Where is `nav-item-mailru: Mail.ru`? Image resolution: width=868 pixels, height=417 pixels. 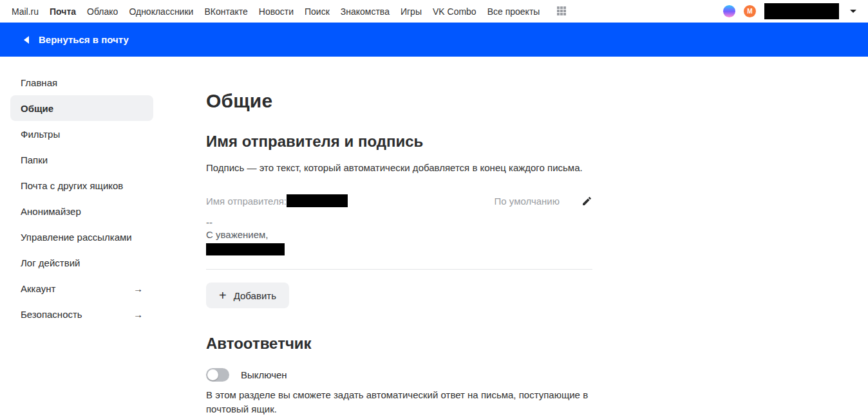 nav-item-mailru: Mail.ru is located at coordinates (25, 12).